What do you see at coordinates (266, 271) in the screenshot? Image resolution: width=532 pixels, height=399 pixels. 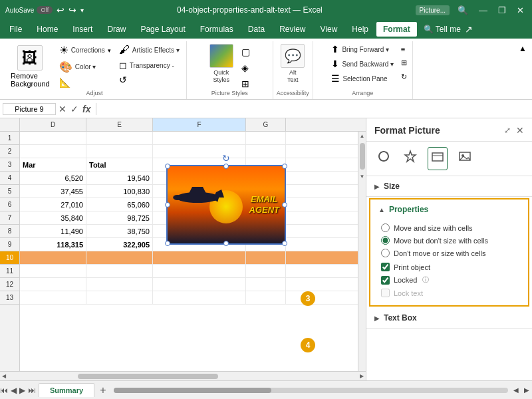 I see `cell-g11` at bounding box center [266, 271].